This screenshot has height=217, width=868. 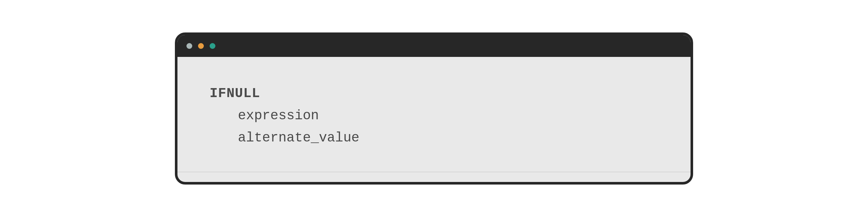 I want to click on minimize-icon, so click(x=201, y=46).